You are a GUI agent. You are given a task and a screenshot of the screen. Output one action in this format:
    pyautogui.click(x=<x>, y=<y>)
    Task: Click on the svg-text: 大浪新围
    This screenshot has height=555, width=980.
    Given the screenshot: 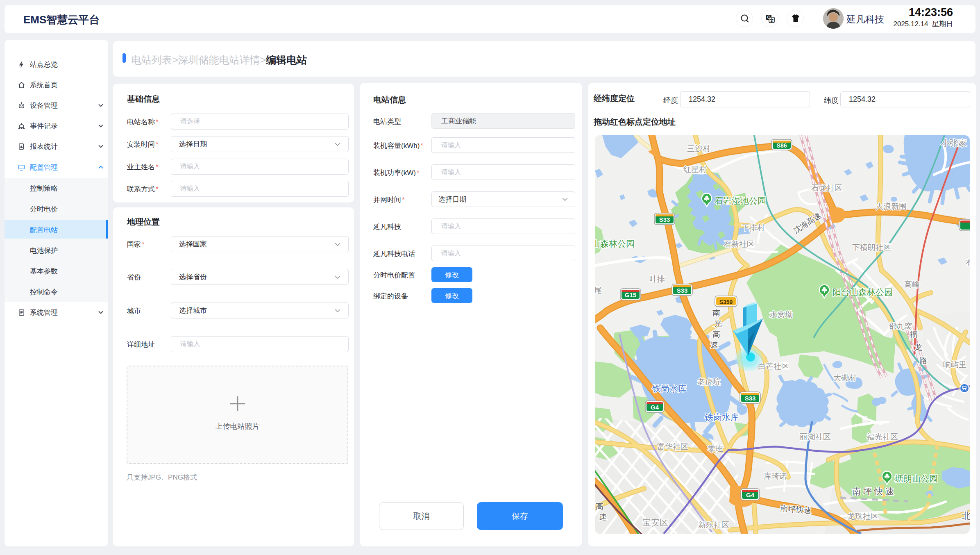 What is the action you would take?
    pyautogui.click(x=891, y=207)
    